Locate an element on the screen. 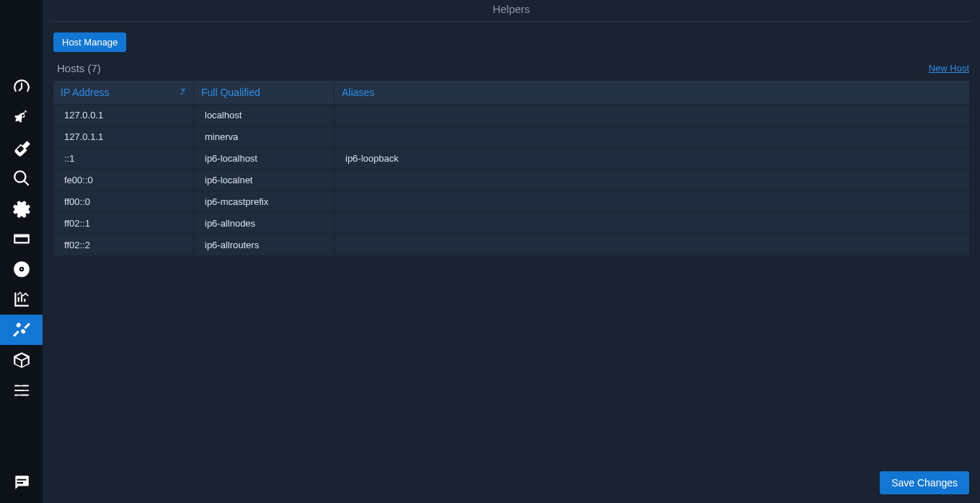 This screenshot has width=980, height=503. comment-icon is located at coordinates (22, 482).